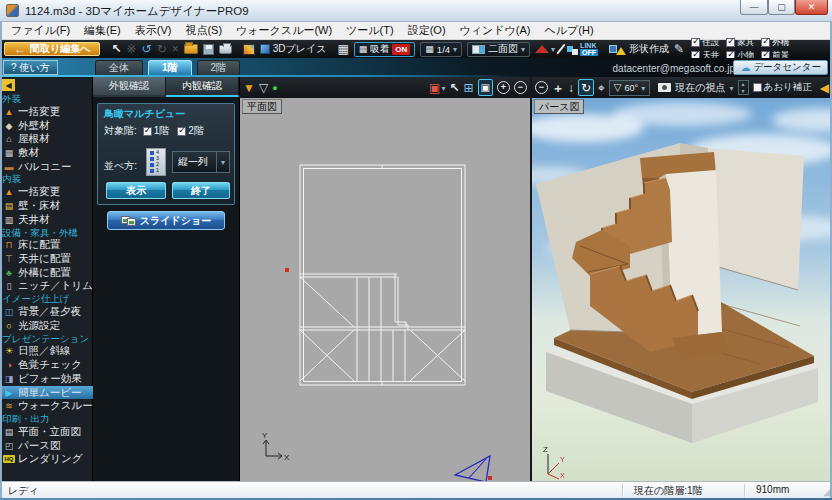 The width and height of the screenshot is (832, 500). Describe the element at coordinates (744, 88) in the screenshot. I see `viewpoint-spinner: ▴▾` at that location.